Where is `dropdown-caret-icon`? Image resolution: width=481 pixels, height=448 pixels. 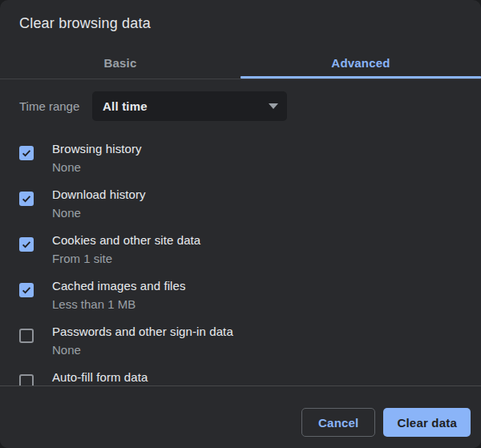 dropdown-caret-icon is located at coordinates (273, 106).